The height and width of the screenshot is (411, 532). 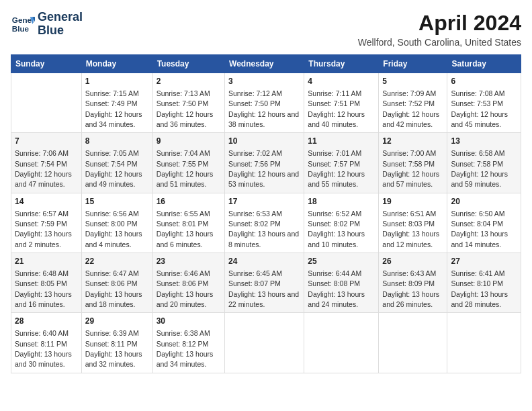 I want to click on daylight-text: Daylight: 12 hours and 38 minutes., so click(x=263, y=120).